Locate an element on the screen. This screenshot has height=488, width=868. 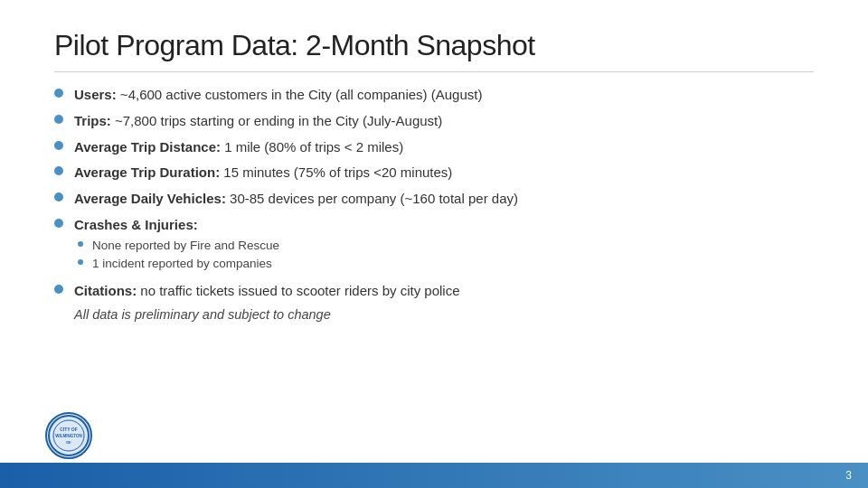
sub-item-text: None reported by Fire and Rescue is located at coordinates (186, 246).